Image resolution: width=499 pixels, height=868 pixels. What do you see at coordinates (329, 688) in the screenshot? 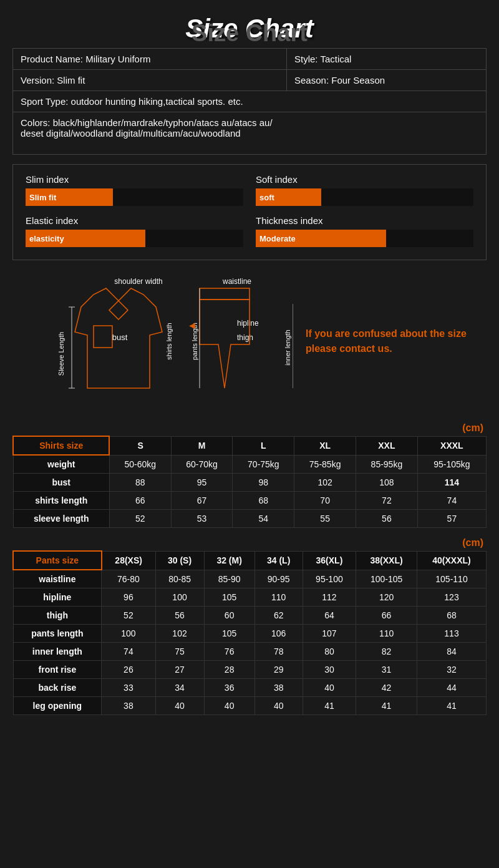
I see `pants-cell-6-4: 40` at bounding box center [329, 688].